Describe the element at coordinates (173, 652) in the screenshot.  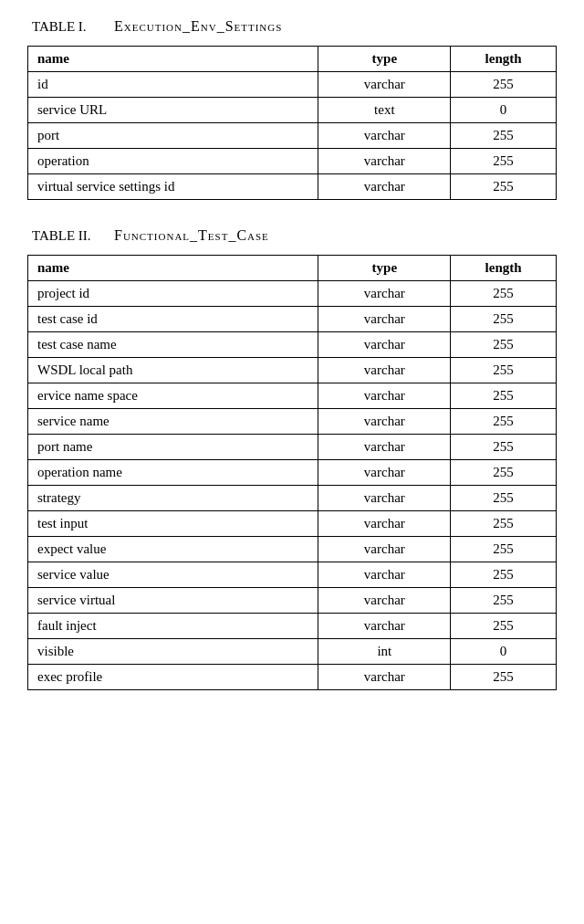
I see `cell-name: visible` at that location.